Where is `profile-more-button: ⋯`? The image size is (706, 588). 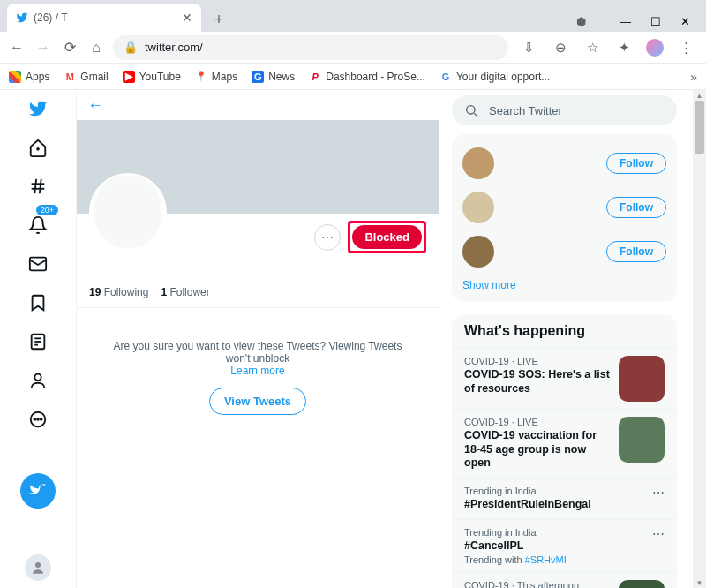
profile-more-button: ⋯ is located at coordinates (327, 237).